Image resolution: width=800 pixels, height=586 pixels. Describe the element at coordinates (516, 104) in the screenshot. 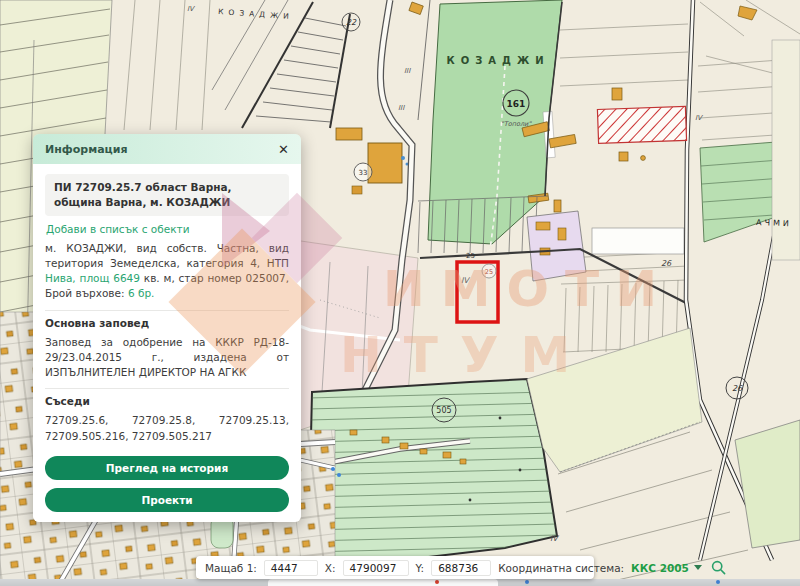

I see `marker-161-label: 161` at that location.